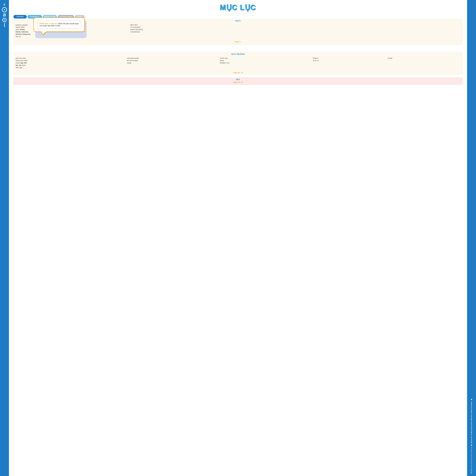  What do you see at coordinates (20, 17) in the screenshot?
I see `header-vocabulary: Vocabulary` at bounding box center [20, 17].